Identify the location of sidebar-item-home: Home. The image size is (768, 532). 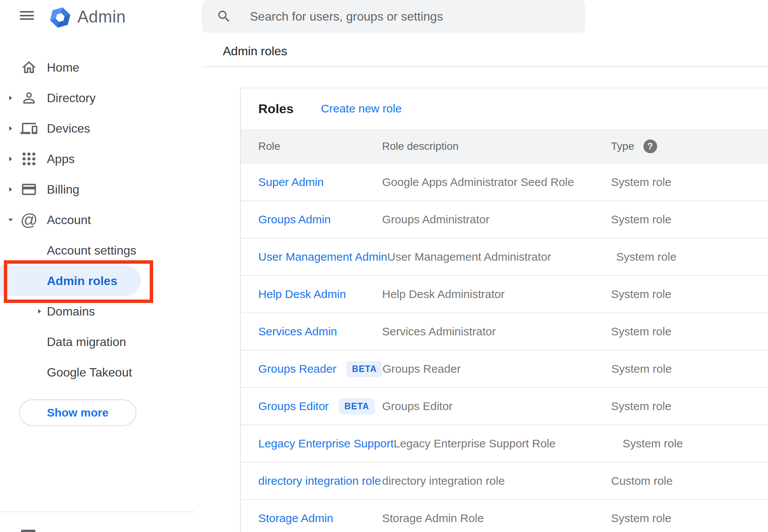
(101, 67).